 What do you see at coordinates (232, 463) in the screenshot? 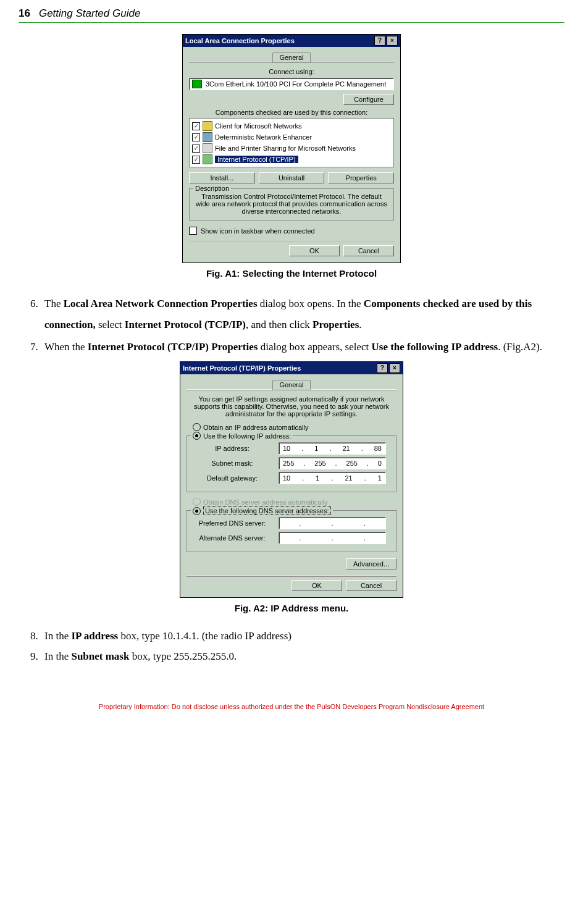
I see `subnet-mask-label: Subnet mask:` at bounding box center [232, 463].